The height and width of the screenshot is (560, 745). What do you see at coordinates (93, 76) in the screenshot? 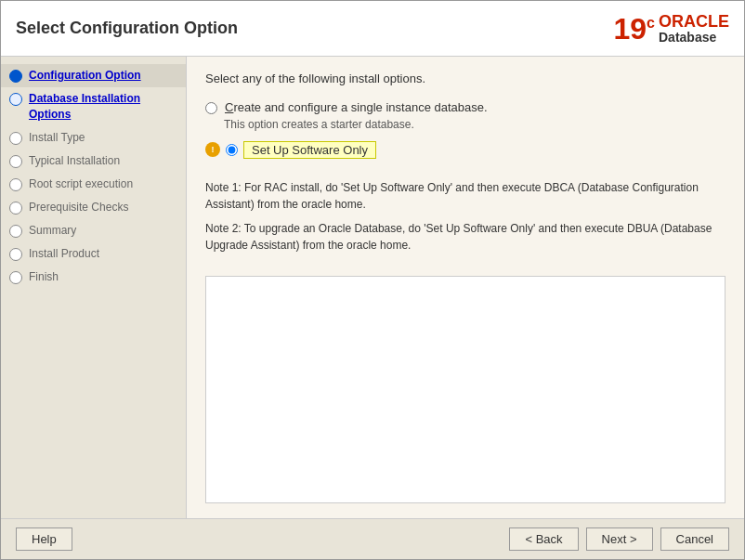
I see `sidebar-item-configuration-option: Configuration Option` at bounding box center [93, 76].